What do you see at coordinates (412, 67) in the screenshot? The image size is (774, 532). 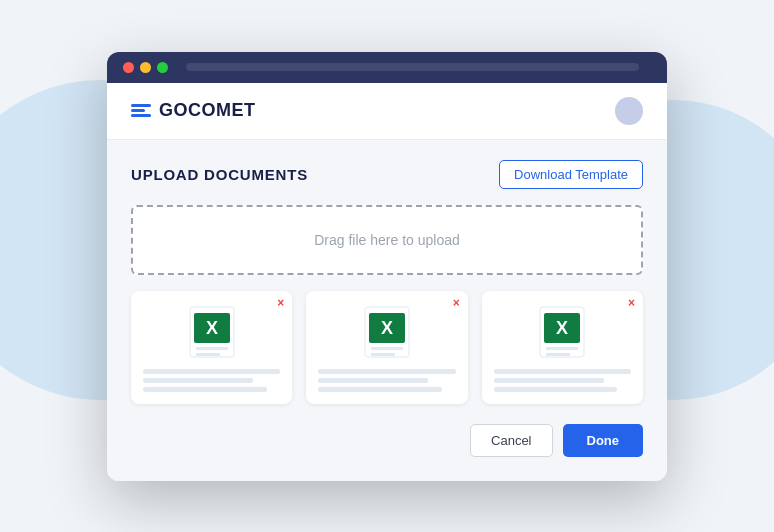 I see `address-bar` at bounding box center [412, 67].